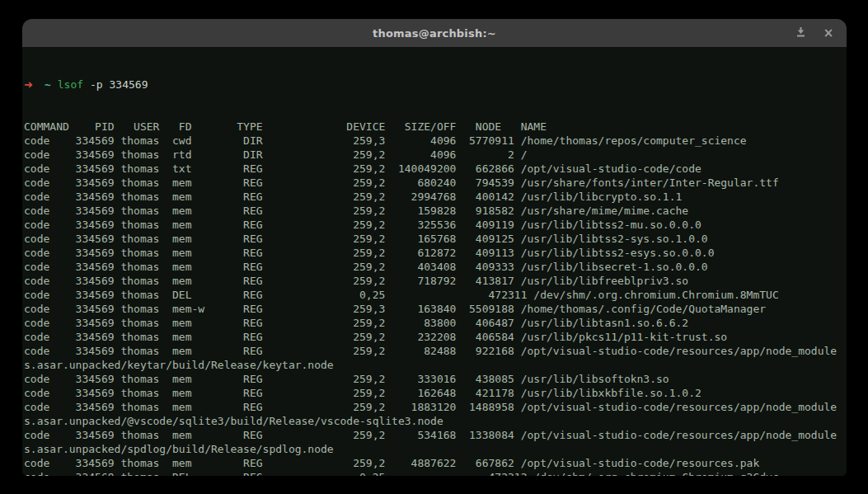 This screenshot has height=494, width=868. Describe the element at coordinates (28, 84) in the screenshot. I see `prompt-arrow-icon: ➜` at that location.